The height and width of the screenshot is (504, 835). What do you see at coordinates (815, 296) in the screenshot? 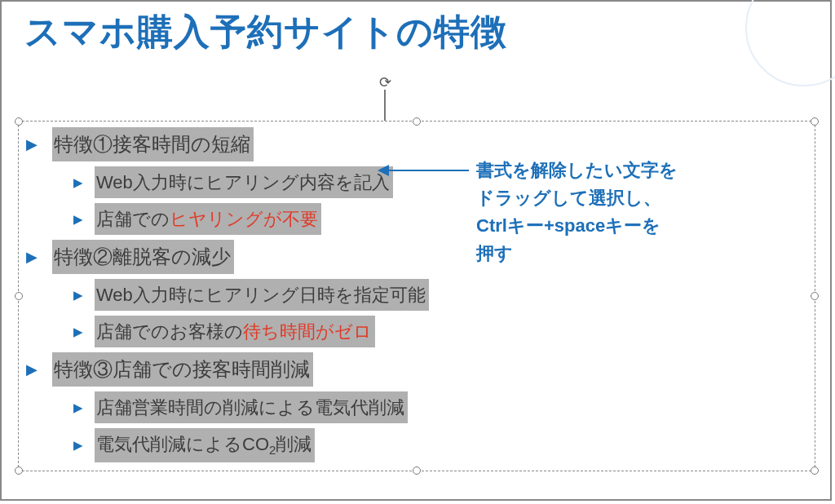
I see `resize-handle-mr` at bounding box center [815, 296].